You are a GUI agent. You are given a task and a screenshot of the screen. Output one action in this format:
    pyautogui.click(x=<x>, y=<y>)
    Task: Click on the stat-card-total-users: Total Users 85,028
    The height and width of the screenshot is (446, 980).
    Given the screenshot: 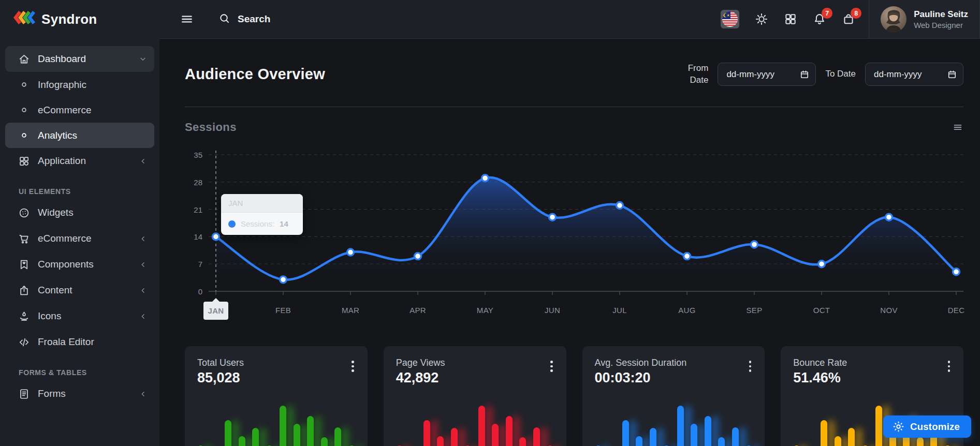 What is the action you would take?
    pyautogui.click(x=276, y=396)
    